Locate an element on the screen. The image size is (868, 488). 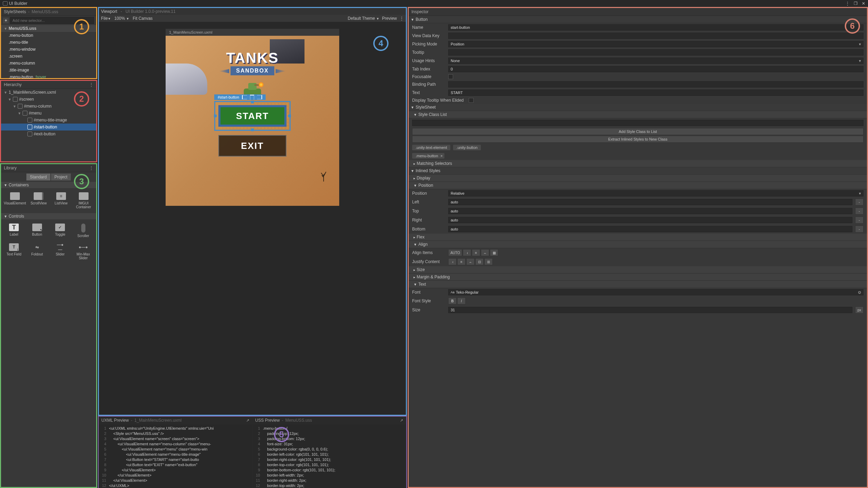
insp-matching-header: ▸Matching Selectors is located at coordinates (638, 164).